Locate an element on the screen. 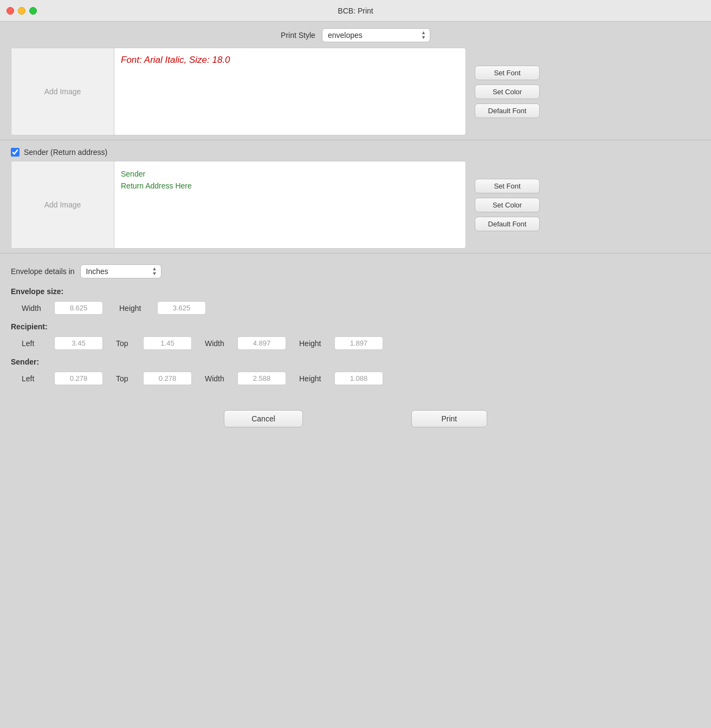  recip-height-input is located at coordinates (359, 343).